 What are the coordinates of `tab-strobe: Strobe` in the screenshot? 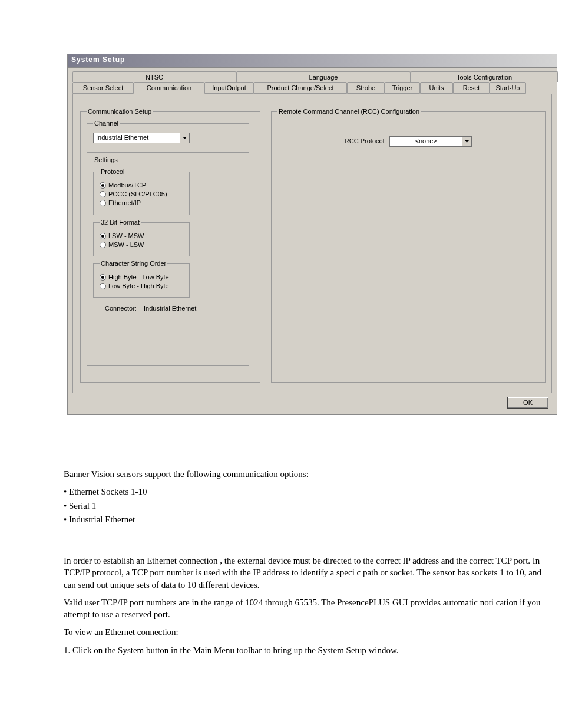 It's located at (366, 88).